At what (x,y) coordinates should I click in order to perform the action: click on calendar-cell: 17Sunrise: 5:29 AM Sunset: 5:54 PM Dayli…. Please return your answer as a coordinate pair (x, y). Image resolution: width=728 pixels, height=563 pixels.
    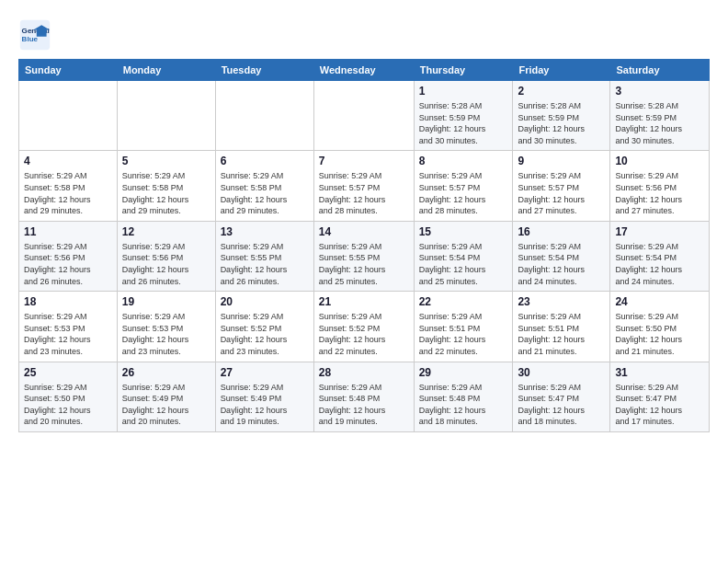
    Looking at the image, I should click on (660, 256).